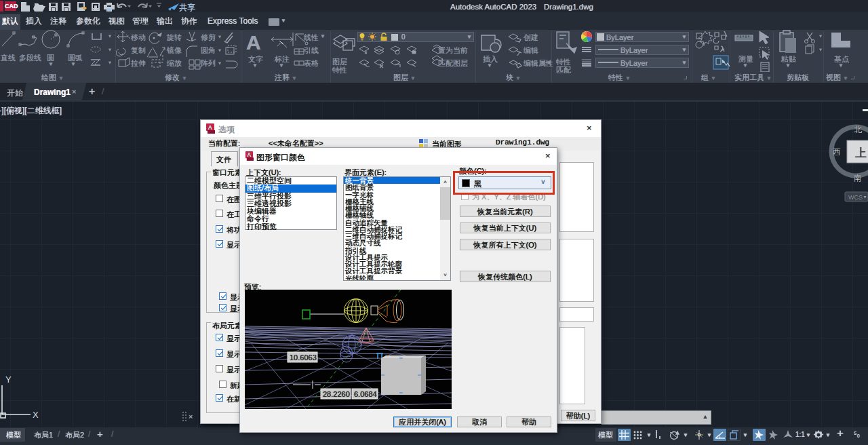 This screenshot has width=868, height=445. I want to click on svg-text: 南, so click(858, 178).